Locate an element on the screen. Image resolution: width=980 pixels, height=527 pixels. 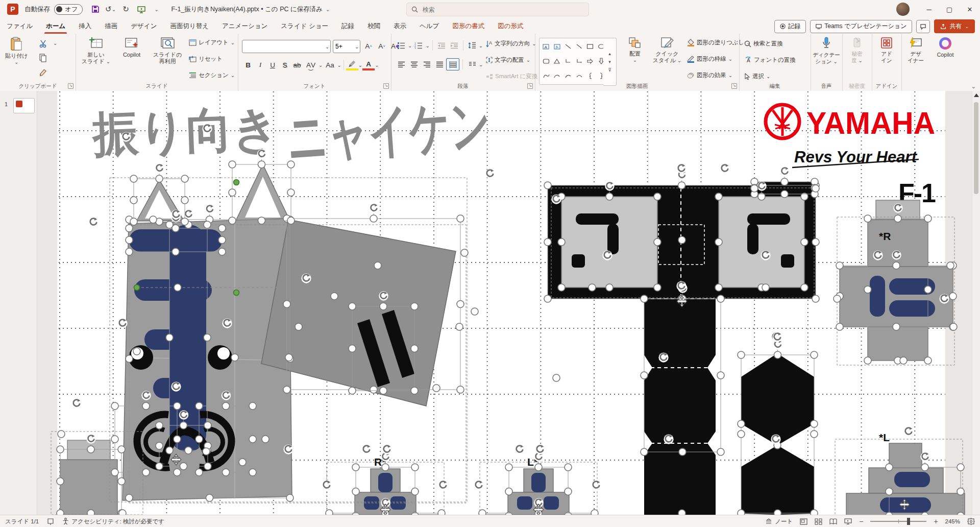
select-button: 選択⌄ is located at coordinates (757, 77).